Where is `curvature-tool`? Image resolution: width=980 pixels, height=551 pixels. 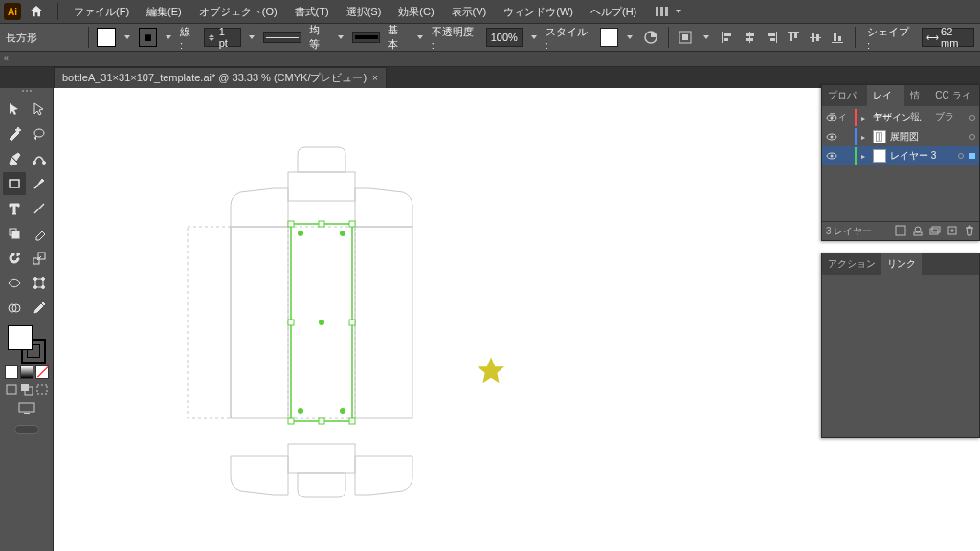 curvature-tool is located at coordinates (39, 159).